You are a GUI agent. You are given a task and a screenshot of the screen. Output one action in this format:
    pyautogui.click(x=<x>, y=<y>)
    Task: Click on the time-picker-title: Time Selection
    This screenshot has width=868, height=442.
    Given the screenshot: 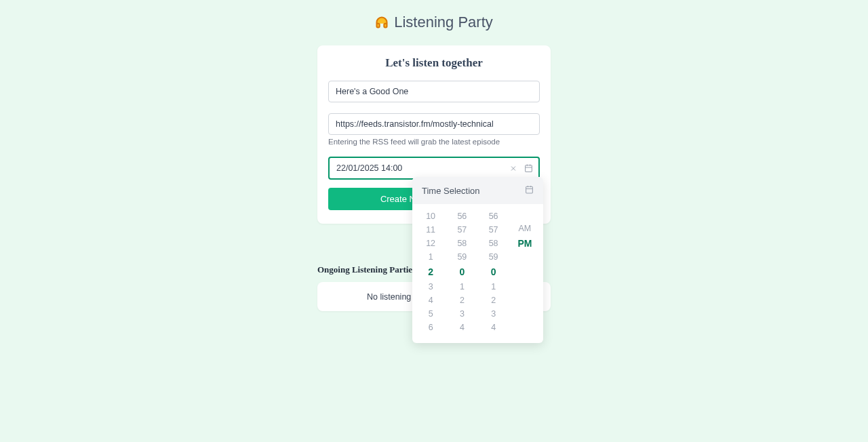 What is the action you would take?
    pyautogui.click(x=451, y=191)
    